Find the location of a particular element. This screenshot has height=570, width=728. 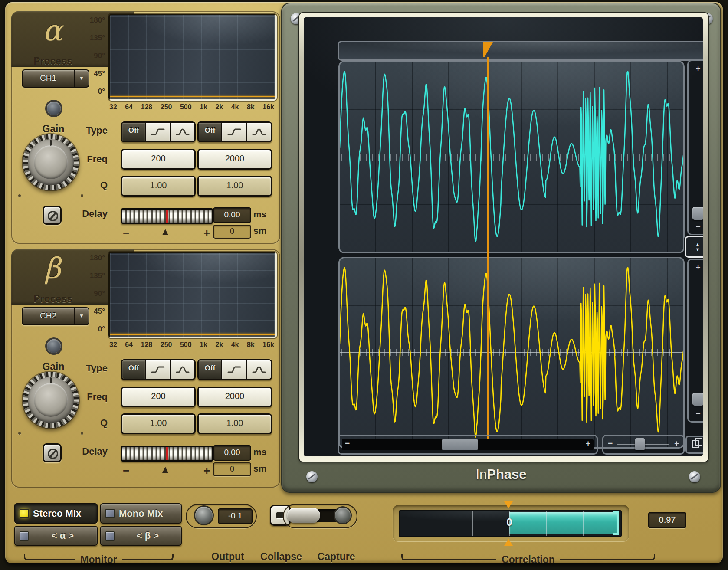

scrollbar-thumb is located at coordinates (460, 445).